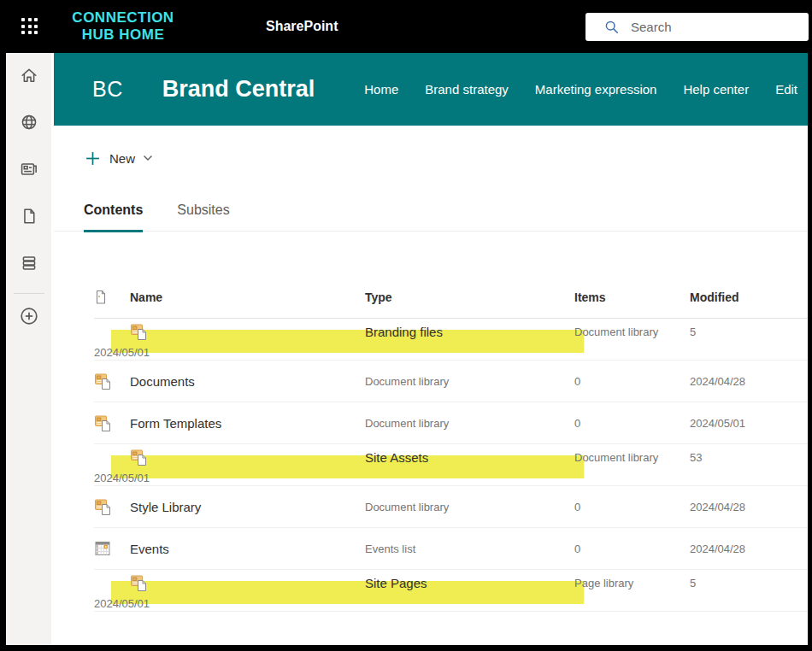 Image resolution: width=812 pixels, height=651 pixels. Describe the element at coordinates (248, 548) in the screenshot. I see `row-name: Events` at that location.